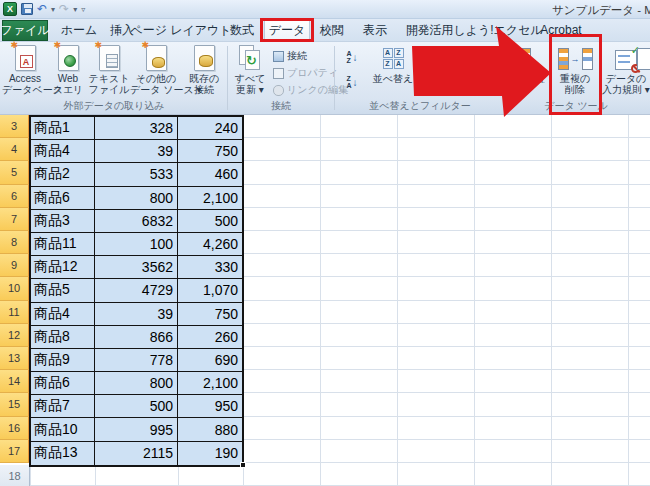 The image size is (650, 486). I want to click on cell: 260, so click(210, 337).